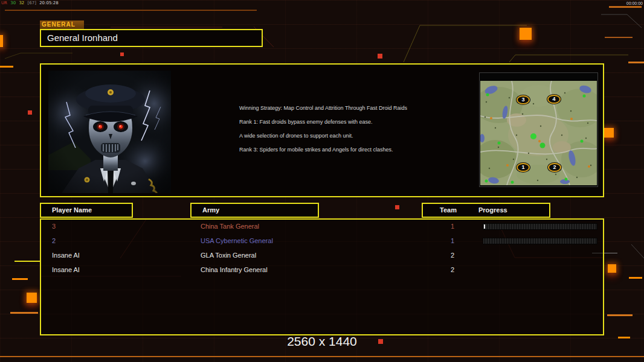 The image size is (644, 362). What do you see at coordinates (322, 241) in the screenshot?
I see `player-row: 2 USA Cybernetic General 1` at bounding box center [322, 241].